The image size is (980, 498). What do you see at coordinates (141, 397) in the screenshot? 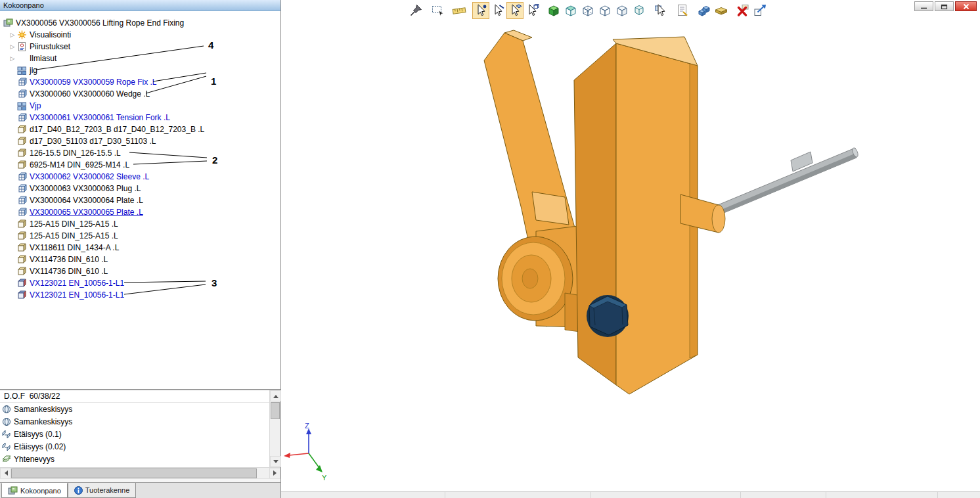
I see `dof-header: D.O.F 60/38/22` at bounding box center [141, 397].